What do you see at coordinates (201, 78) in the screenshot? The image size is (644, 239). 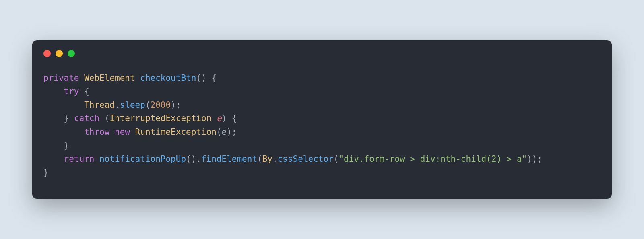 I see `punct: ()` at bounding box center [201, 78].